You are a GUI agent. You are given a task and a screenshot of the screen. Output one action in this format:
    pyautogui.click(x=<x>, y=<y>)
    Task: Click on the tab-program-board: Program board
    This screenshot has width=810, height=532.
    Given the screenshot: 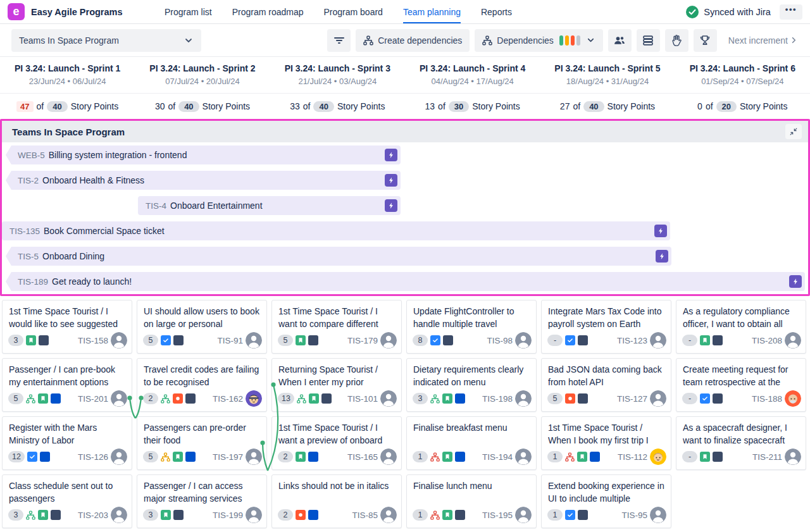 What is the action you would take?
    pyautogui.click(x=353, y=11)
    